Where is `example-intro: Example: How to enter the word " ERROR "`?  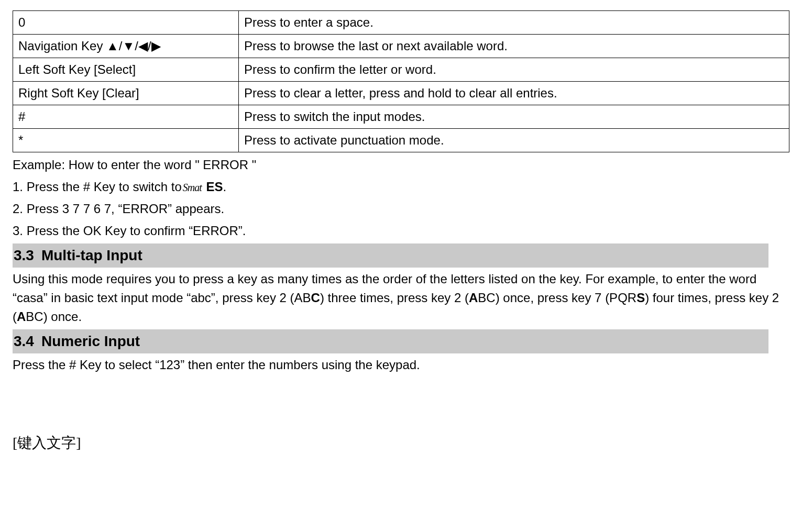
example-intro: Example: How to enter the word " ERROR " is located at coordinates (401, 165).